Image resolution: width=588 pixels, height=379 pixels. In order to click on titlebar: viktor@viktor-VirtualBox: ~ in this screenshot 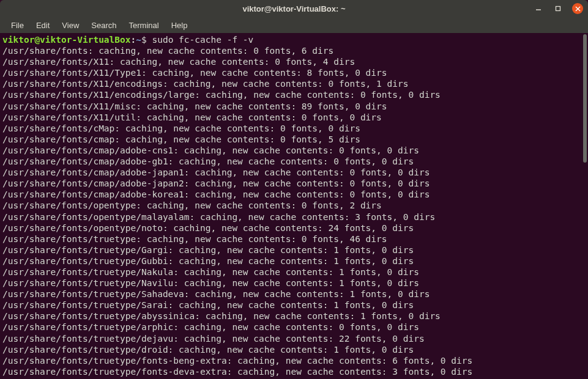, I will do `click(294, 9)`.